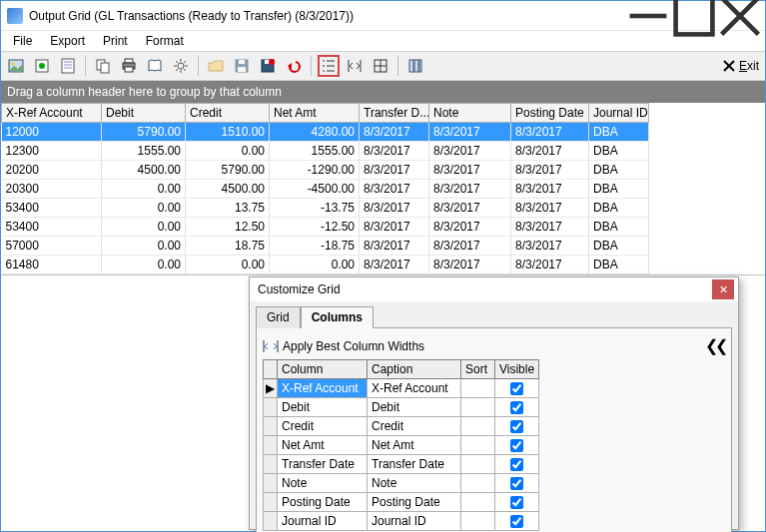  Describe the element at coordinates (294, 66) in the screenshot. I see `undo-icon` at that location.